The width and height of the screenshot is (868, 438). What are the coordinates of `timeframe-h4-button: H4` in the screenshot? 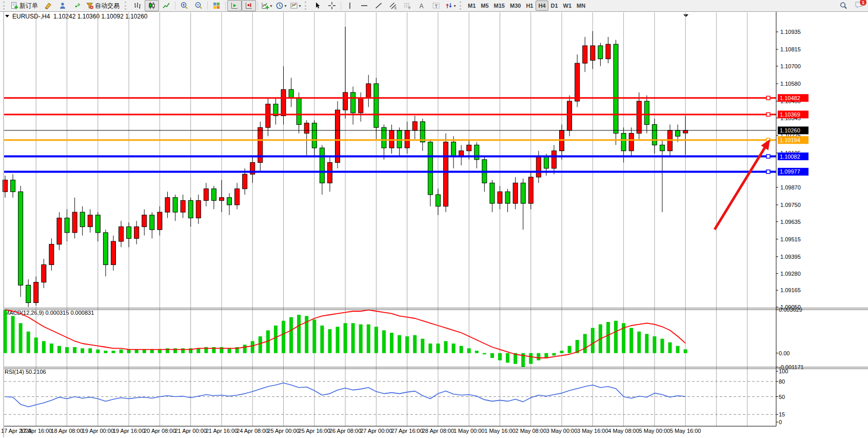 It's located at (542, 6).